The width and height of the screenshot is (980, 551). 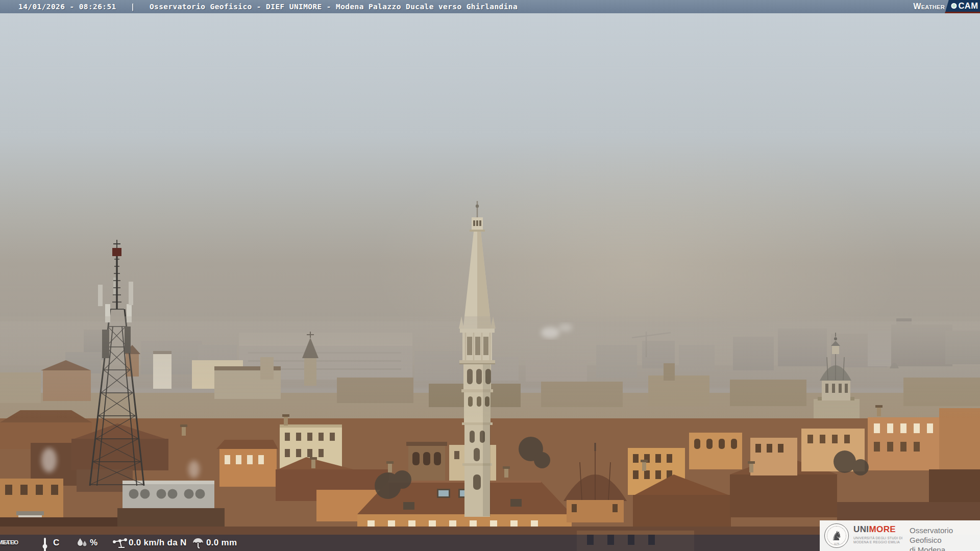 I want to click on weather-cam-logo: Weather CAM, so click(x=946, y=7).